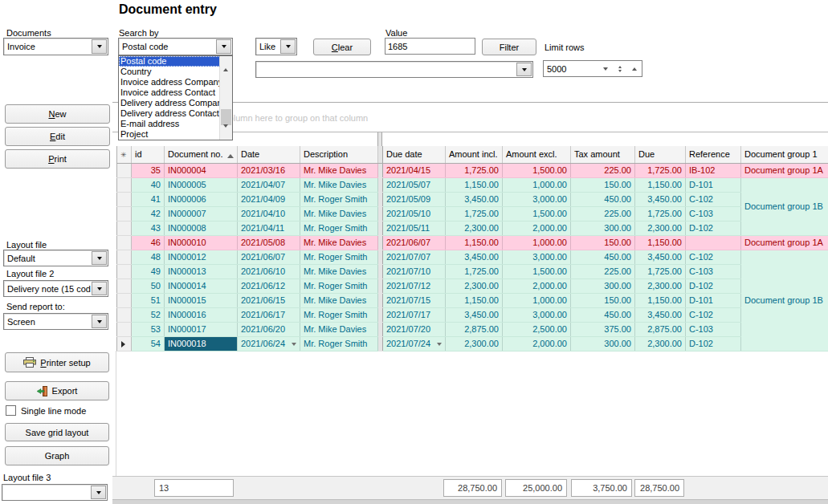 The height and width of the screenshot is (504, 828). Describe the element at coordinates (201, 271) in the screenshot. I see `cell-document-no: IN000013` at that location.